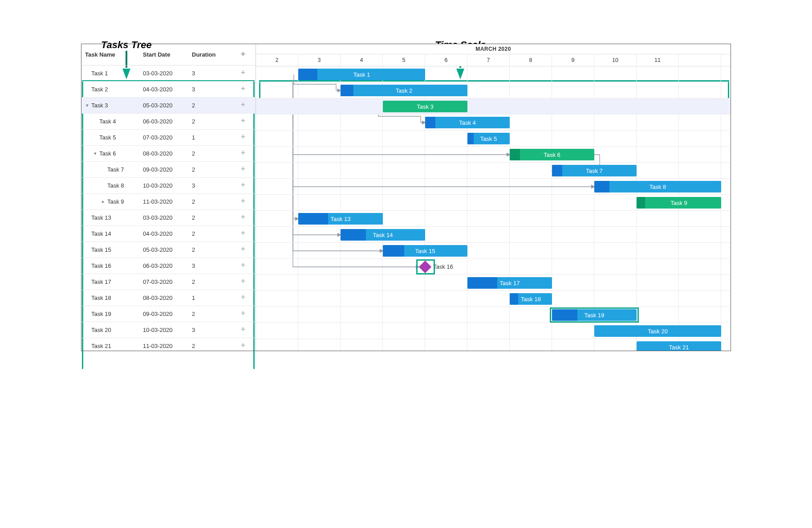 The image size is (812, 528). I want to click on task-row: ▸Task 911-03-20202+, so click(168, 202).